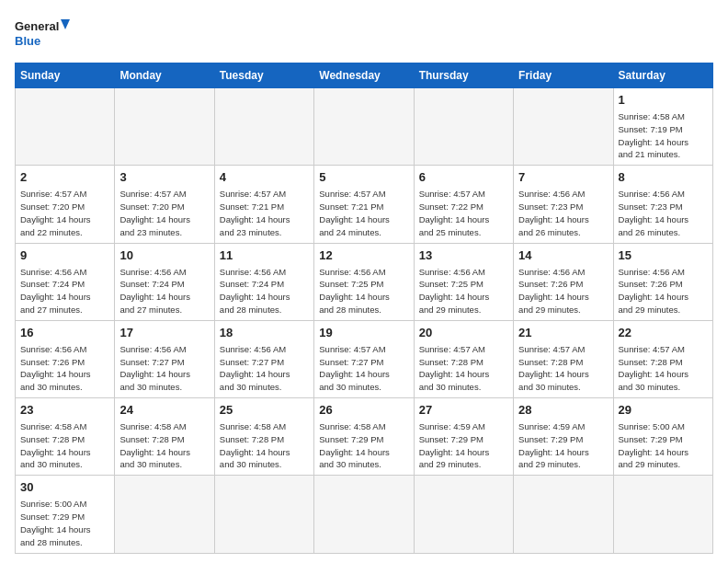 Image resolution: width=728 pixels, height=563 pixels. Describe the element at coordinates (364, 445) in the screenshot. I see `day-info: Sunrise: 4:58 AM Sunset: 7:29 PM Dayligh…` at that location.